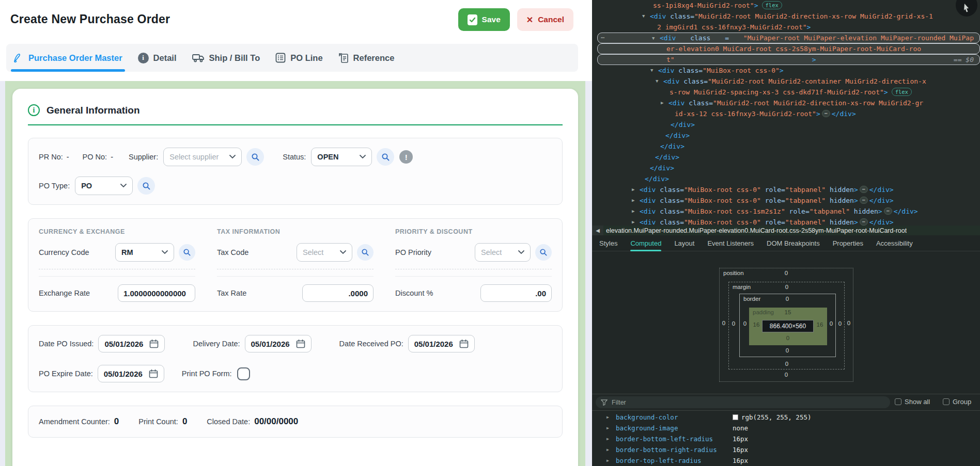 This screenshot has width=980, height=466. Describe the element at coordinates (131, 344) in the screenshot. I see `date-po-issued-input: 05/01/2026` at that location.